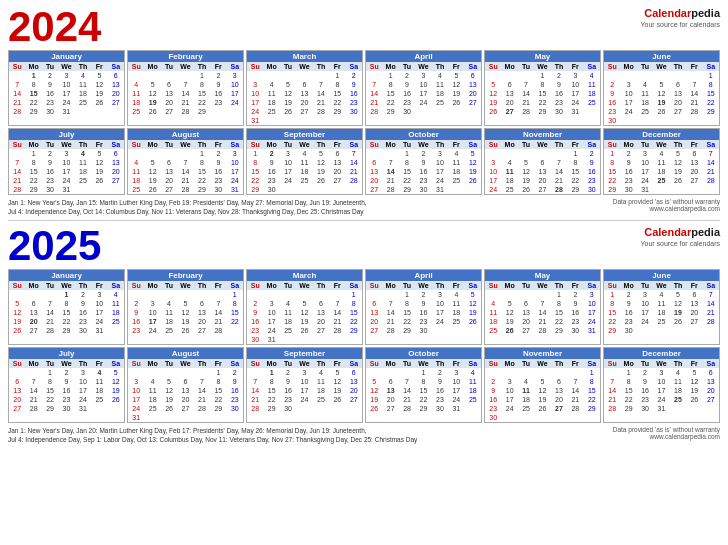  I want to click on cal-day: 3, so click(661, 372).